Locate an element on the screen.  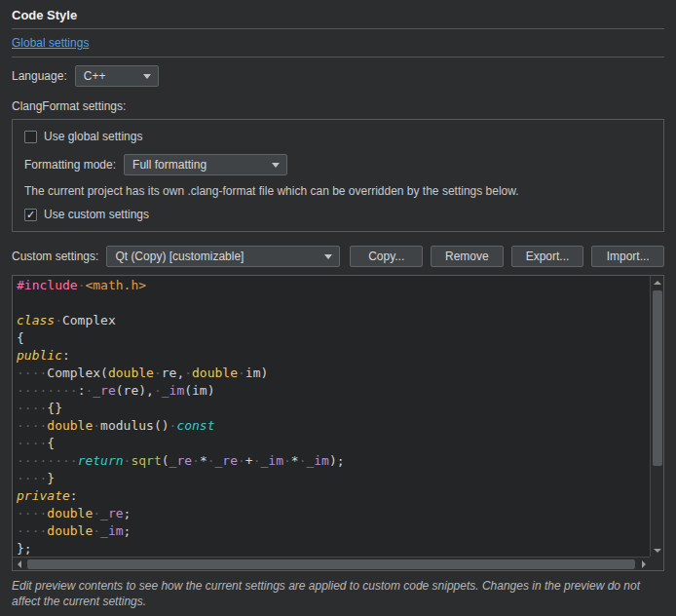
code-line: ····double·_im; is located at coordinates (331, 531).